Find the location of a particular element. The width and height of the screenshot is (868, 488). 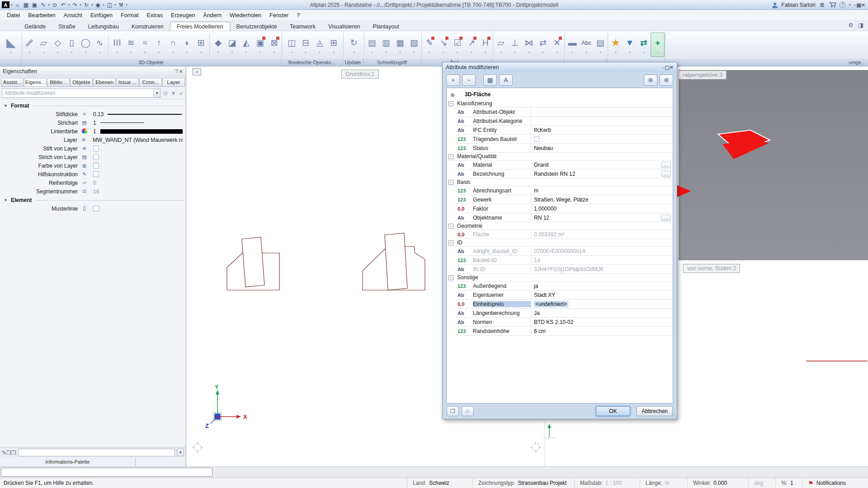

help-dropdown-icon: ▾ is located at coordinates (850, 5).